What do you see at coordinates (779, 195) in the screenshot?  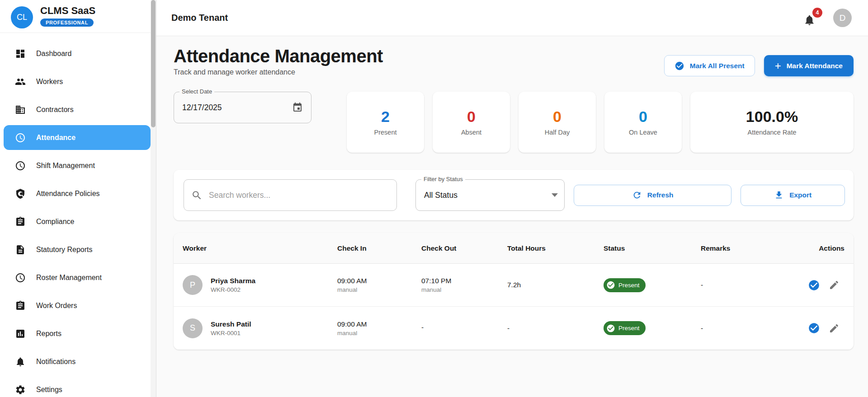 I see `download-icon` at bounding box center [779, 195].